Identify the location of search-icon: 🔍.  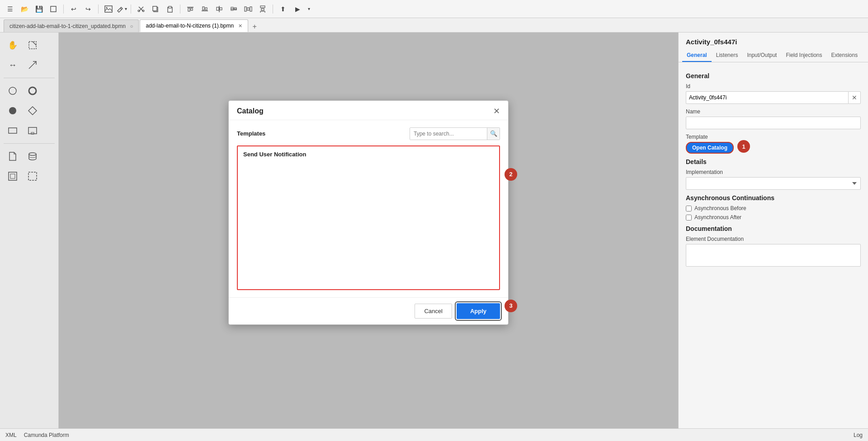
(493, 134).